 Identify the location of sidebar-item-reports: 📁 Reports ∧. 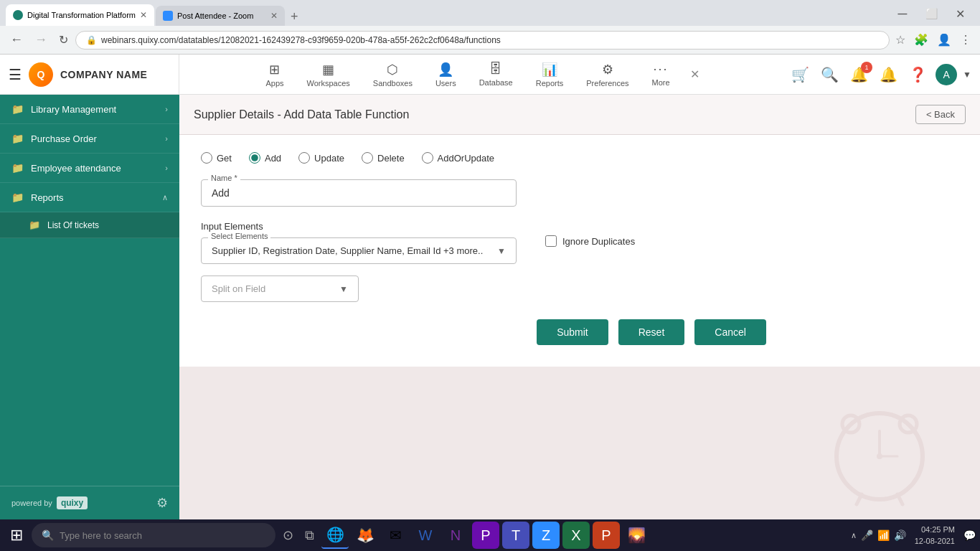
(90, 198).